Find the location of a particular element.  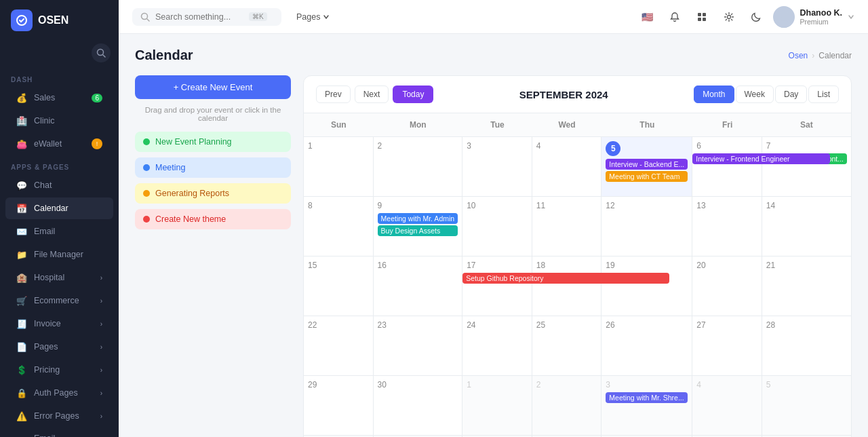

sidebar-item-clinic: 🏥 Clinic is located at coordinates (60, 121).